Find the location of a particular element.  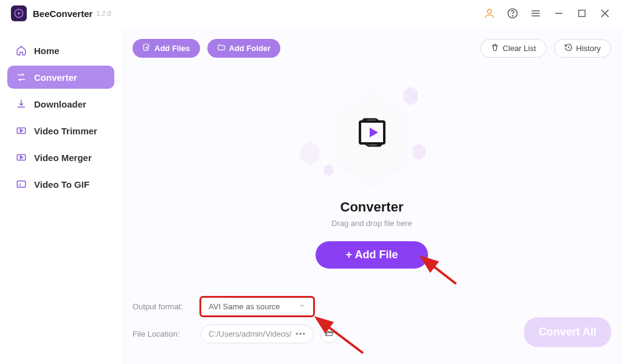

convert-all-label: Convert All is located at coordinates (568, 332).